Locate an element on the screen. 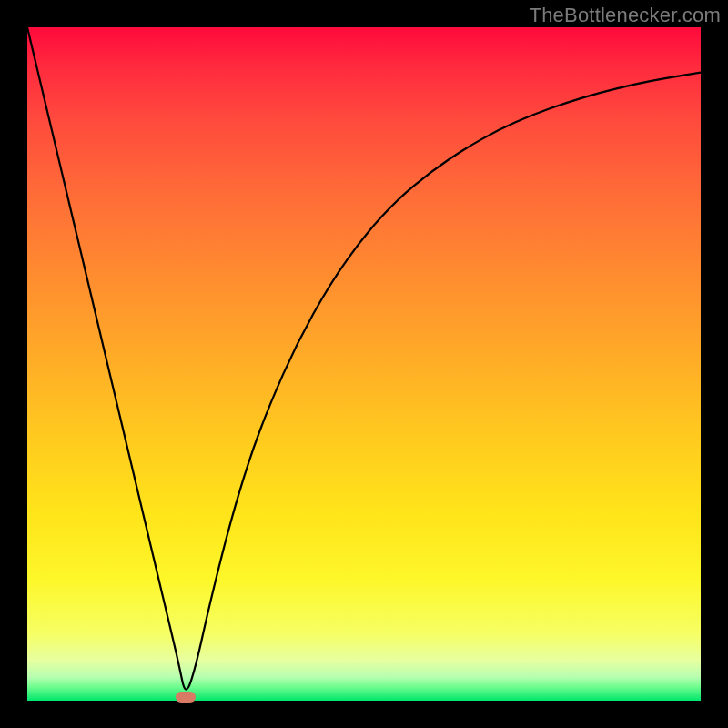 The width and height of the screenshot is (728, 728). minimum-marker is located at coordinates (186, 697).